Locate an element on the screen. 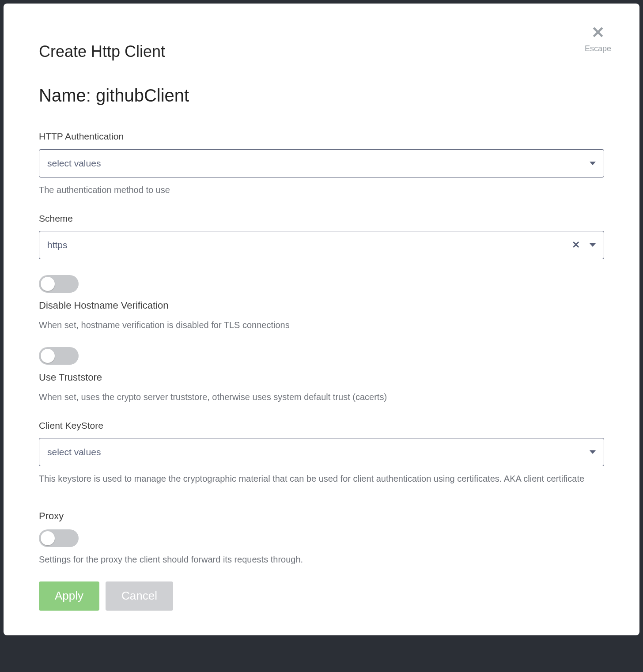 The width and height of the screenshot is (643, 672). close-icon: ✕ is located at coordinates (598, 33).